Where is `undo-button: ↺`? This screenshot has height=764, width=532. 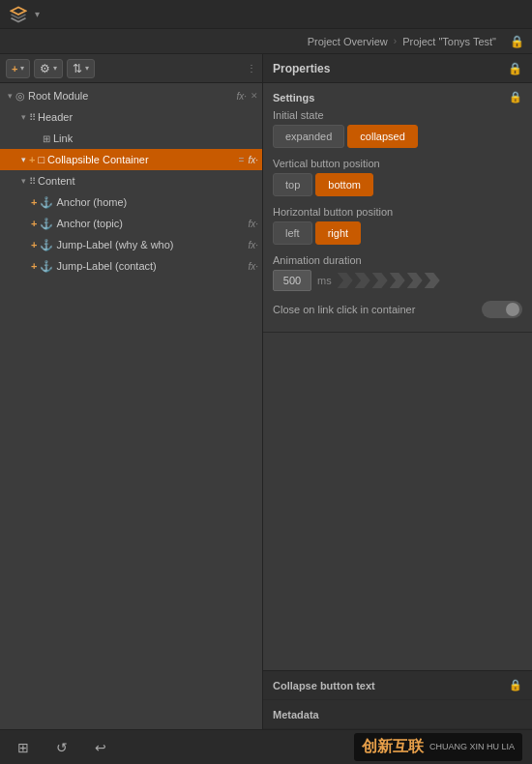
undo-button: ↺ is located at coordinates (62, 748).